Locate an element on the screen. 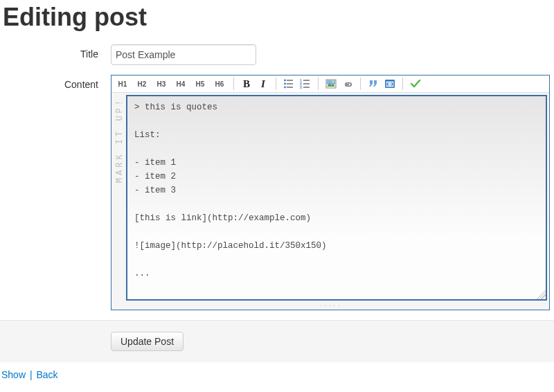 This screenshot has width=554, height=392. italic-button: I is located at coordinates (263, 84).